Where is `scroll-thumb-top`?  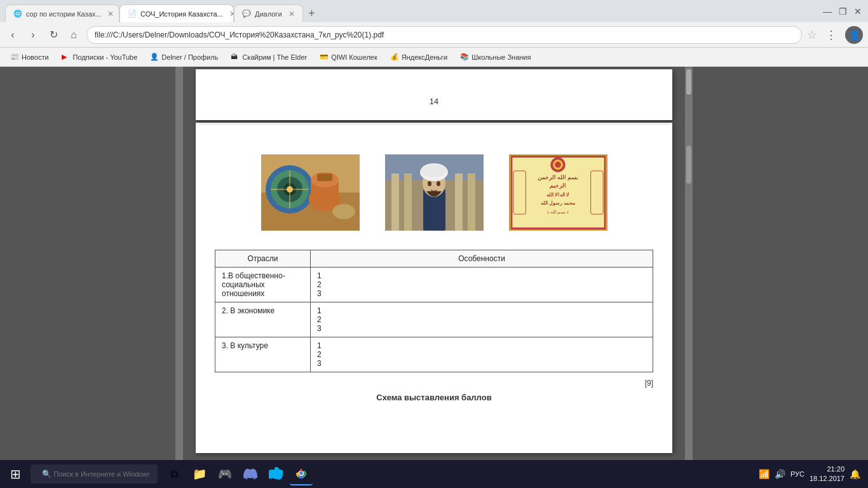 scroll-thumb-top is located at coordinates (689, 82).